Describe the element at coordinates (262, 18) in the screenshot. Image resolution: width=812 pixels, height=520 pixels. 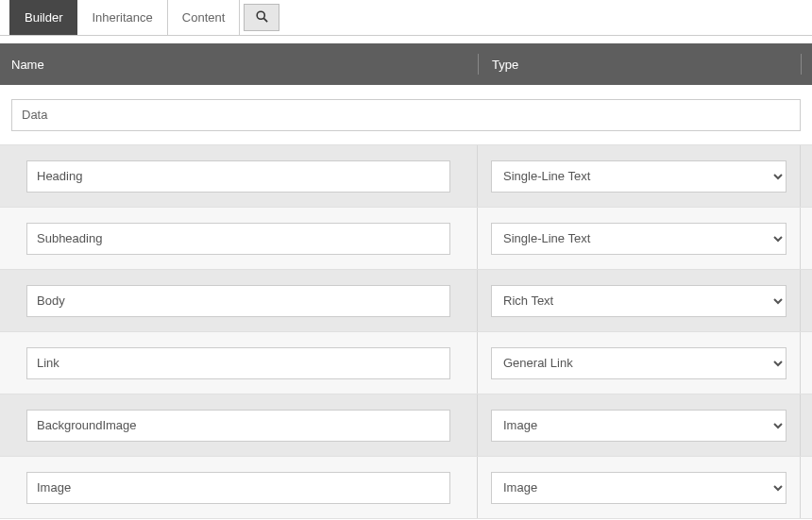
I see `search-icon` at that location.